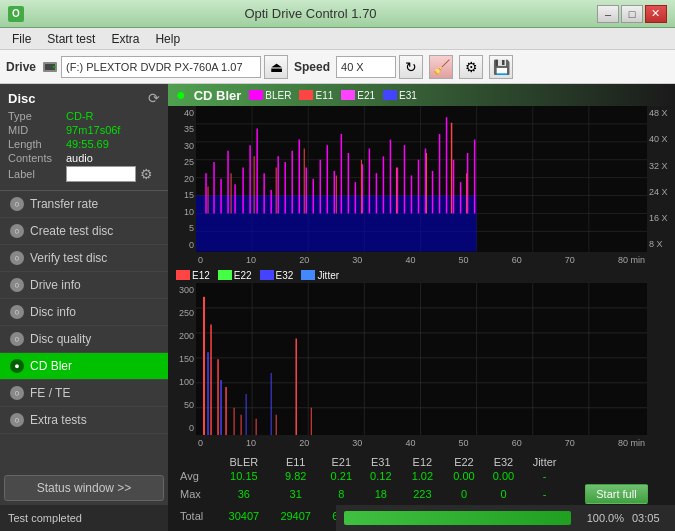 This screenshot has width=675, height=531. Describe the element at coordinates (316, 96) in the screenshot. I see `legend-e11: E11` at that location.